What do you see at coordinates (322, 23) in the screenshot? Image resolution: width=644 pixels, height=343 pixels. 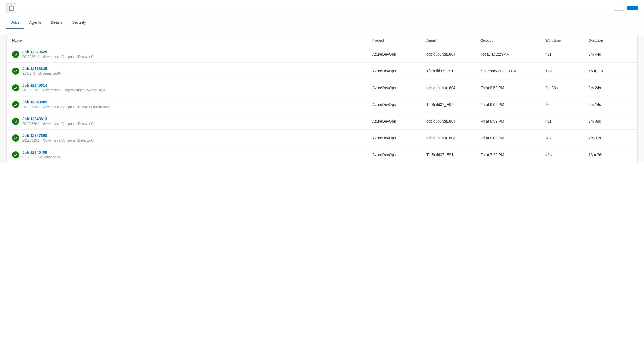 I see `tab-bar: Jobs Agents Details Security` at bounding box center [322, 23].